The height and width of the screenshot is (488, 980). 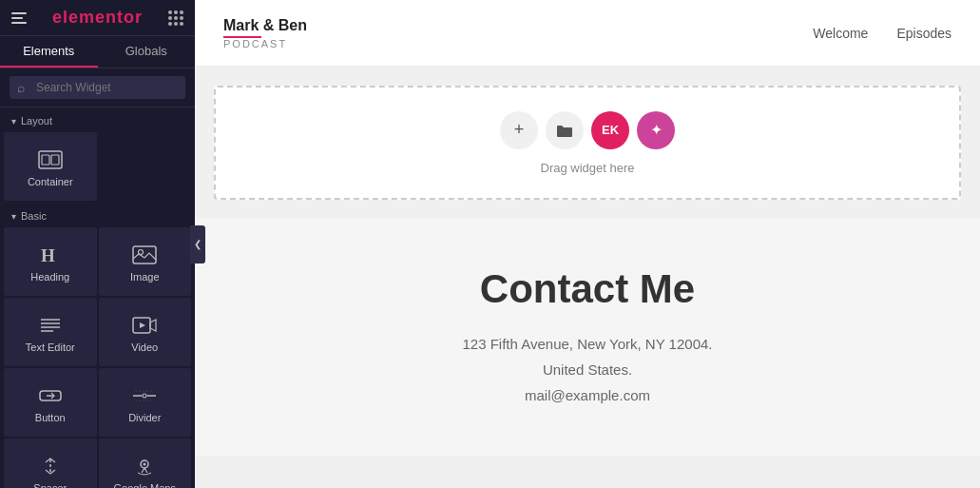 I want to click on text-editor-label: Text Editor, so click(x=50, y=347).